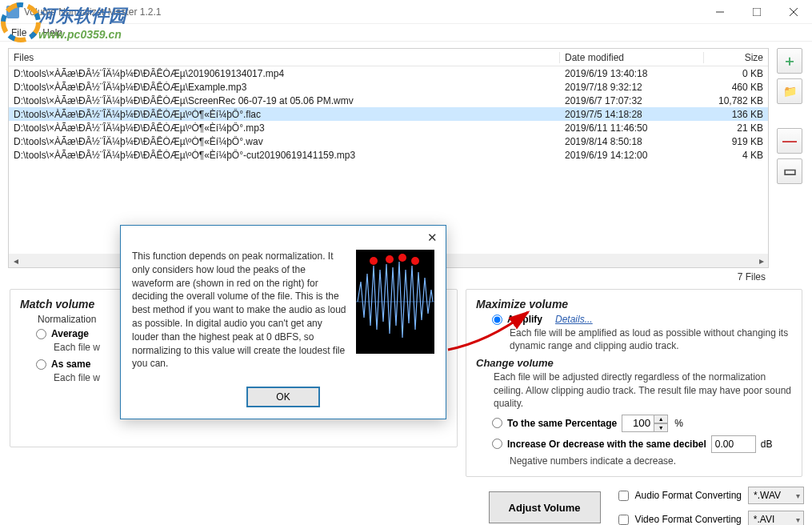 The image size is (812, 525). What do you see at coordinates (736, 101) in the screenshot?
I see `cell-size: 10,782 KB` at bounding box center [736, 101].